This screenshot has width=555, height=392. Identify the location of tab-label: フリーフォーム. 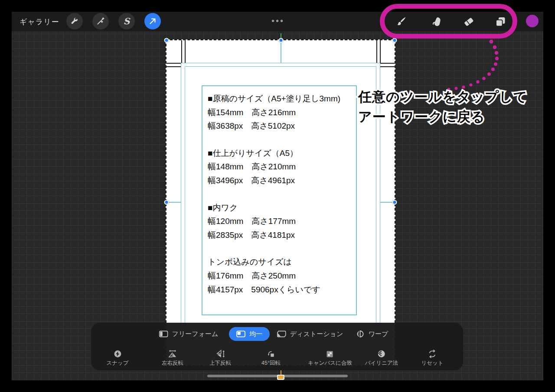
(195, 334).